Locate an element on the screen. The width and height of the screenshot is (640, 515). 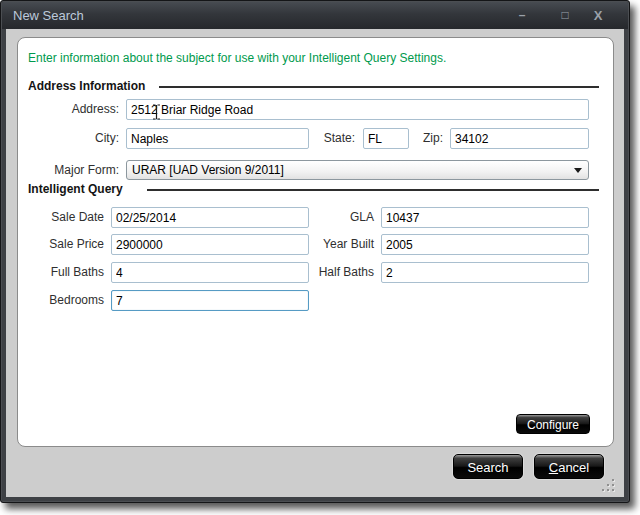
close-icon: X is located at coordinates (598, 16).